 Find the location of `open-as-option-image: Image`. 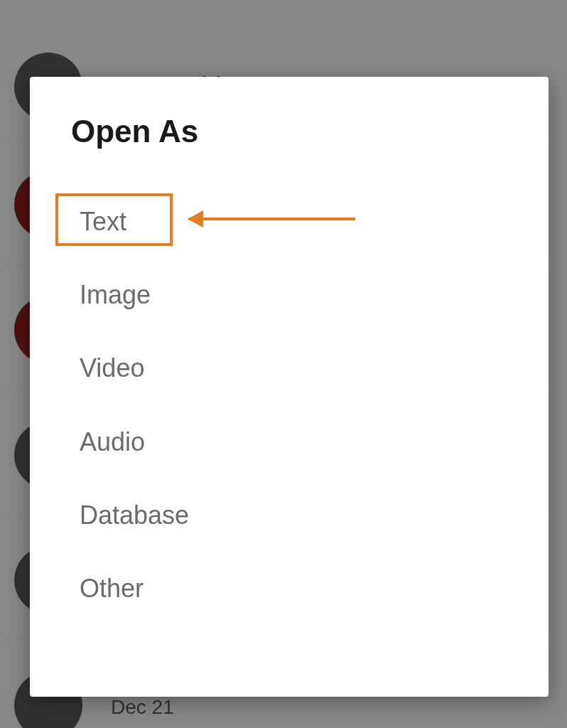

open-as-option-image: Image is located at coordinates (289, 294).